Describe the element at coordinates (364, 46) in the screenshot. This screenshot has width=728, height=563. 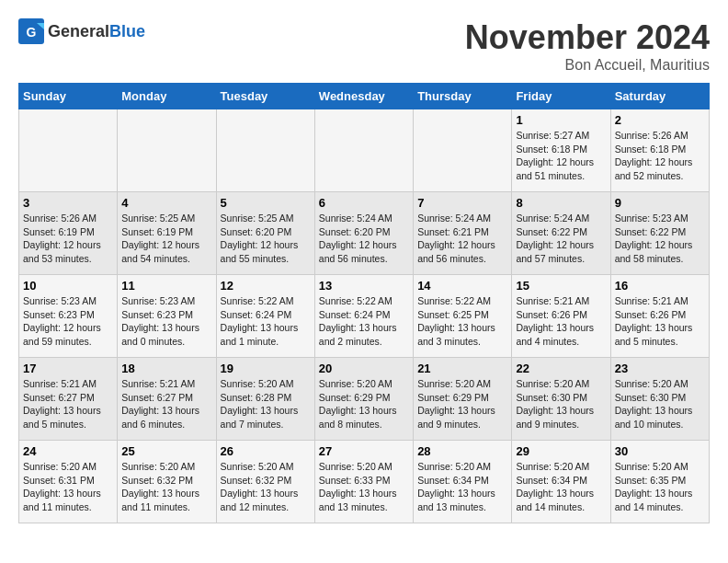
I see `header: G GeneralBlue November 2024 Bon Accueil,…` at that location.